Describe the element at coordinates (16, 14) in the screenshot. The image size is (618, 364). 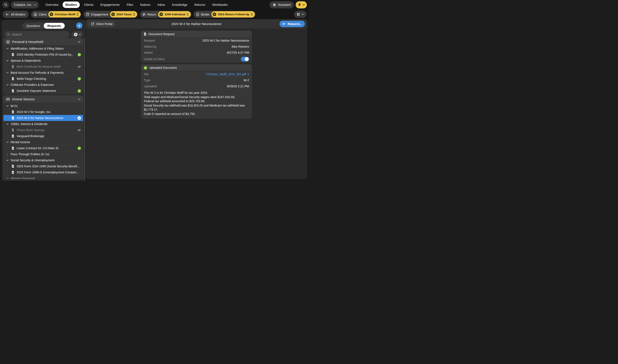
I see `all-binders-back-button: All Binders` at that location.